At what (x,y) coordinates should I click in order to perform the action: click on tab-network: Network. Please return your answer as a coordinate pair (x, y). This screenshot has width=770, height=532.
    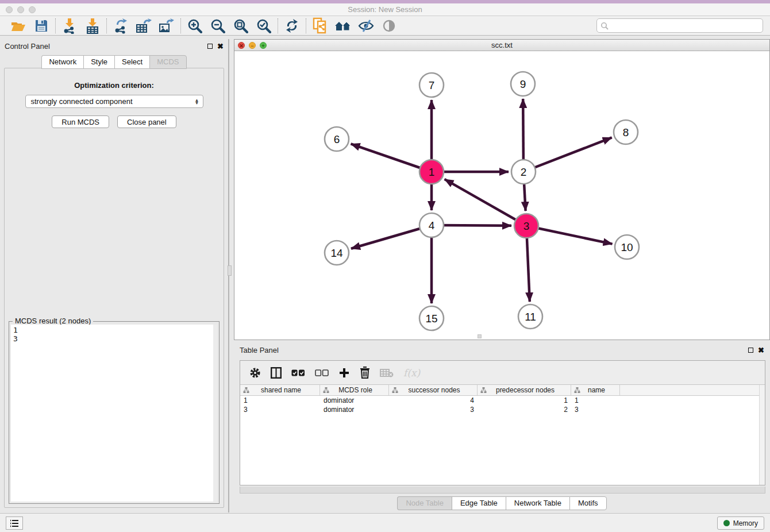
    Looking at the image, I should click on (62, 62).